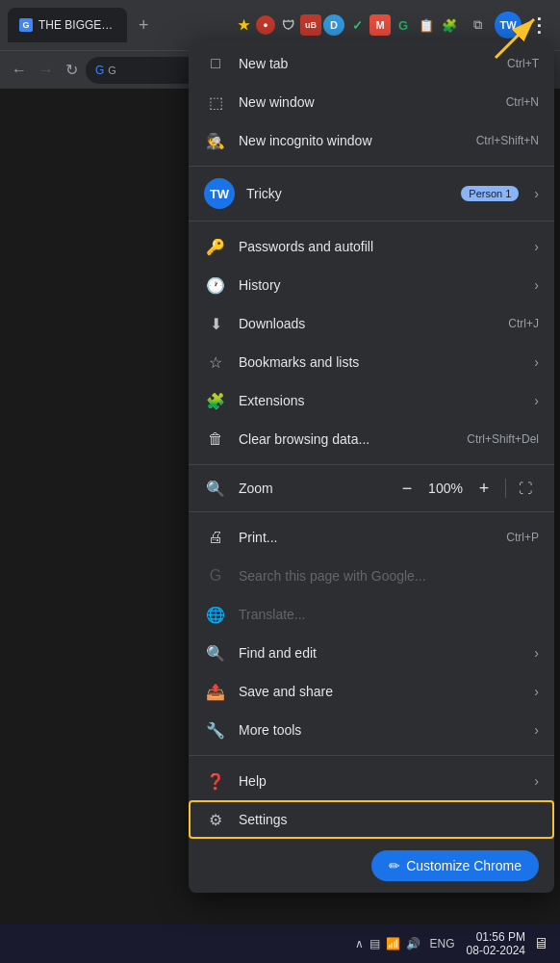  I want to click on tray-time-date: 01:56 PM 08-02-2024, so click(496, 944).